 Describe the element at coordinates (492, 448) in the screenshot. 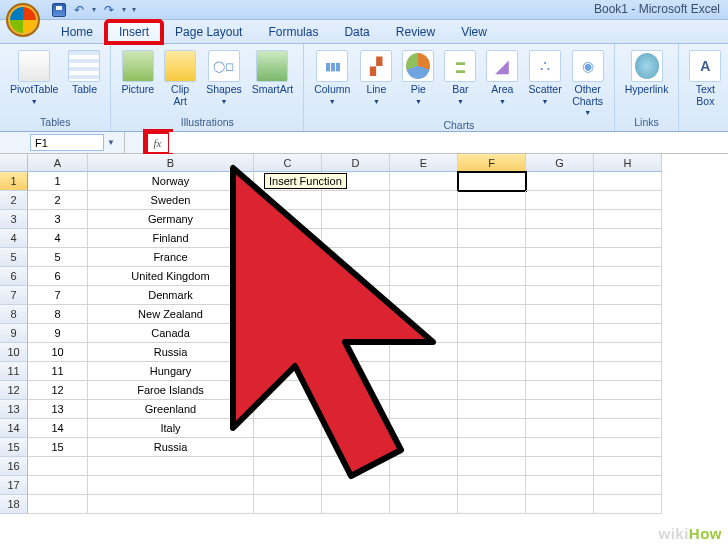

I see `cell-F15` at that location.